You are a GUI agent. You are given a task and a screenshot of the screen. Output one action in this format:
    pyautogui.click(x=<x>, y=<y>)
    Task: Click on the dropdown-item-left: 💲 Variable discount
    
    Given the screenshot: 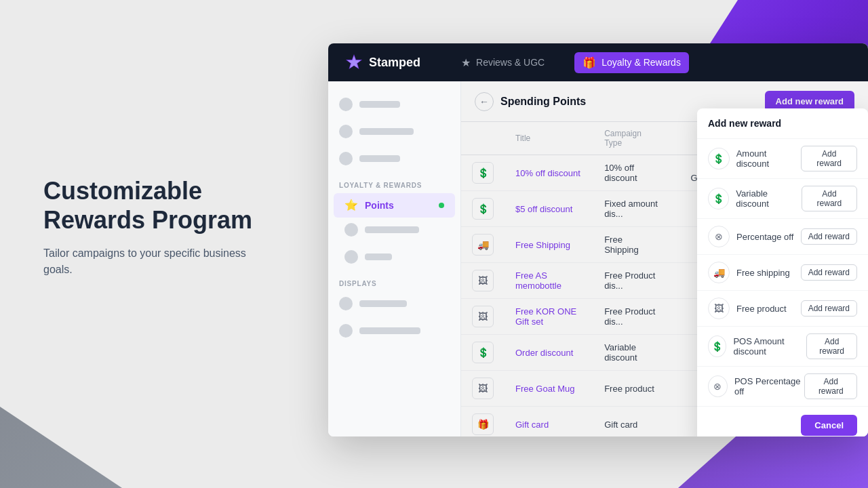 What is the action you would take?
    pyautogui.click(x=755, y=199)
    